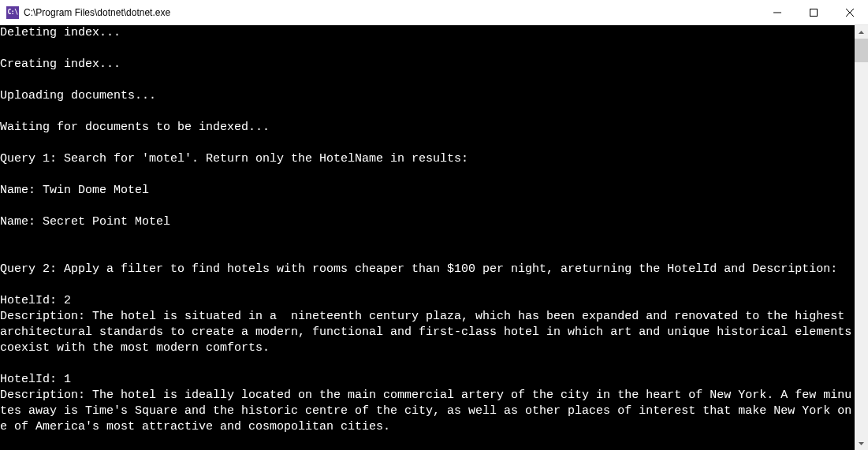  What do you see at coordinates (814, 13) in the screenshot?
I see `maximize-button` at bounding box center [814, 13].